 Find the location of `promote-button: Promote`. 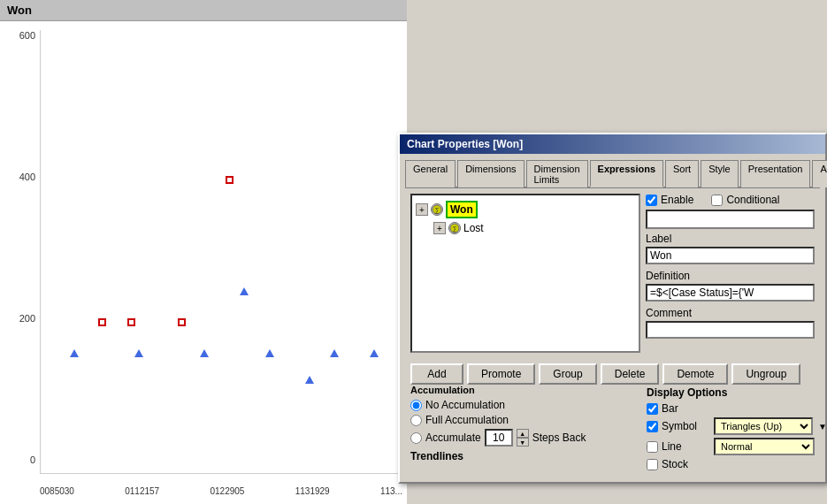

promote-button: Promote is located at coordinates (501, 374).